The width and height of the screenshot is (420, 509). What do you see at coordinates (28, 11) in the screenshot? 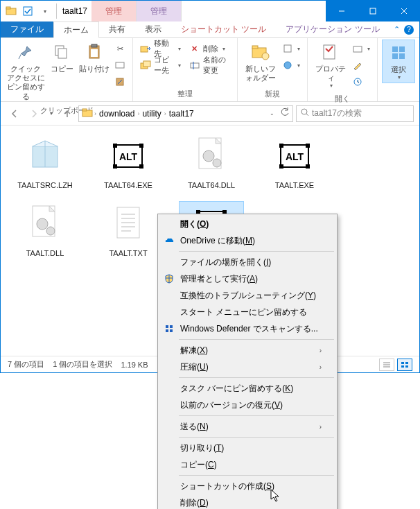
I see `qat-checkbox-icon` at bounding box center [28, 11].